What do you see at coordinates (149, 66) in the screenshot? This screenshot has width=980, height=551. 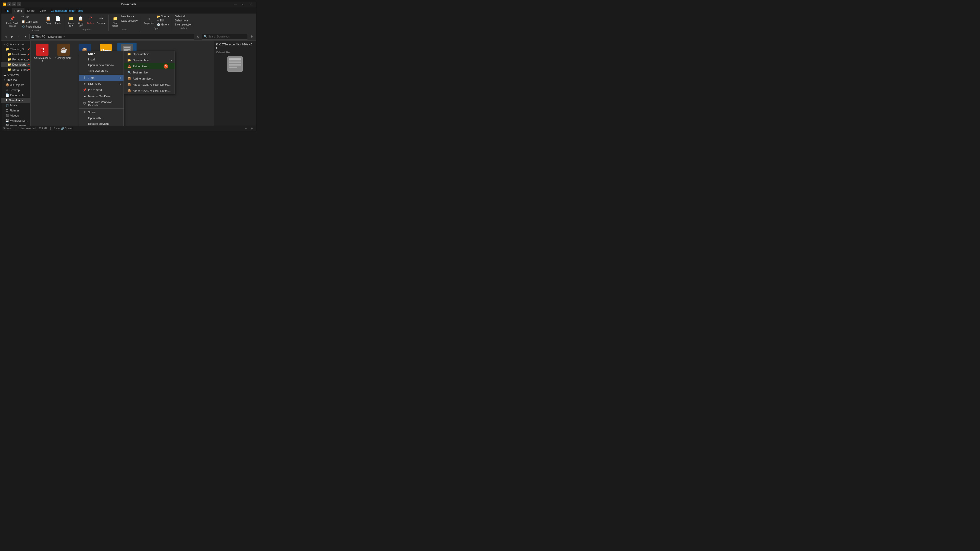 I see `7z-extract-files: 📤 Extract files... 3` at bounding box center [149, 66].